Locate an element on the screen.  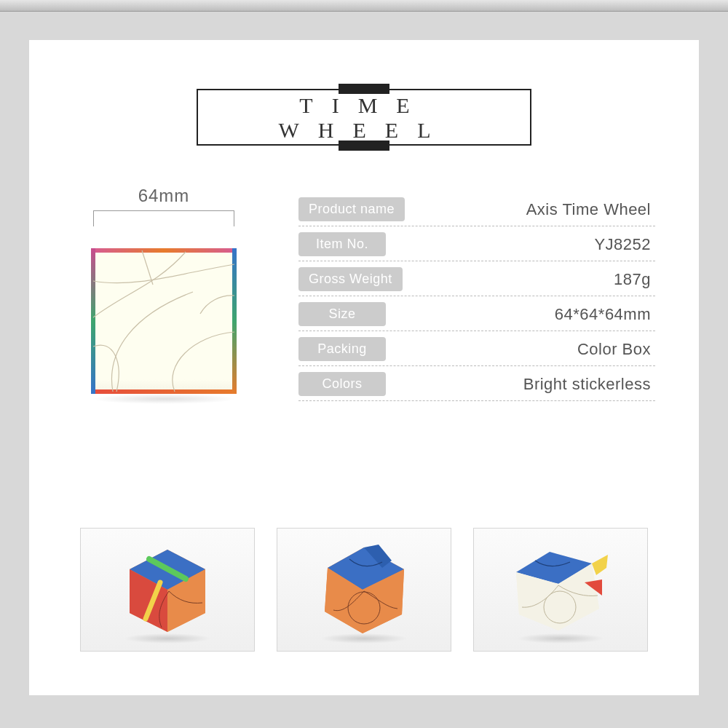
spec-label: Colors is located at coordinates (342, 384).